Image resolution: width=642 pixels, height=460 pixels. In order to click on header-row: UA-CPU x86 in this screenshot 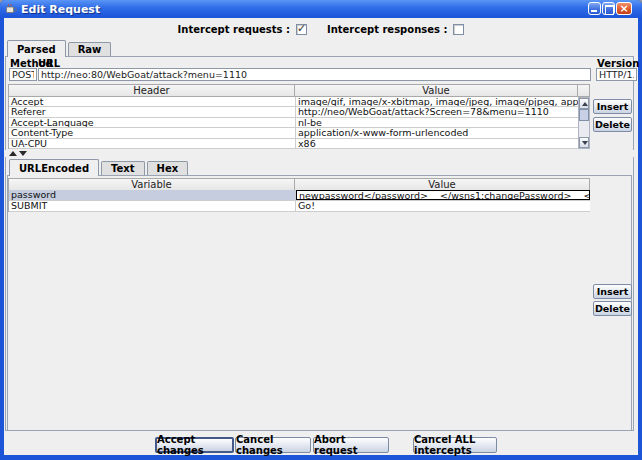, I will do `click(294, 144)`.